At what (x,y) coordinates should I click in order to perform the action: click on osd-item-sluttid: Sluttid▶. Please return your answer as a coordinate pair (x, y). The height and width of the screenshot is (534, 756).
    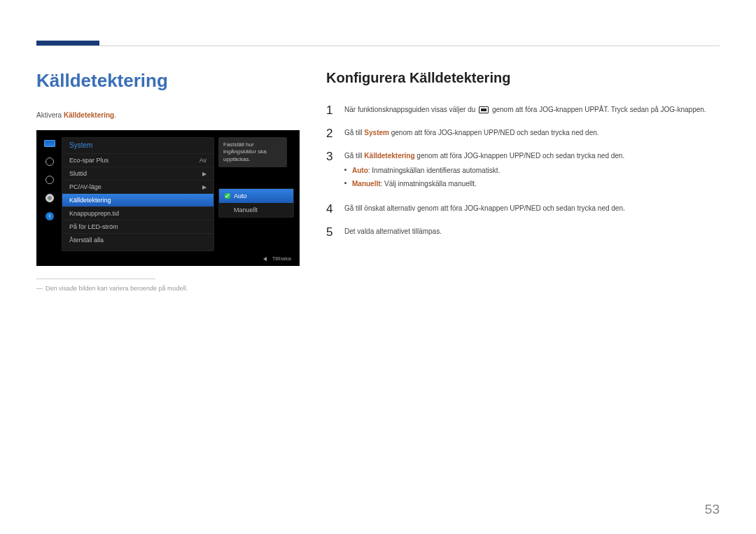
    Looking at the image, I should click on (138, 174).